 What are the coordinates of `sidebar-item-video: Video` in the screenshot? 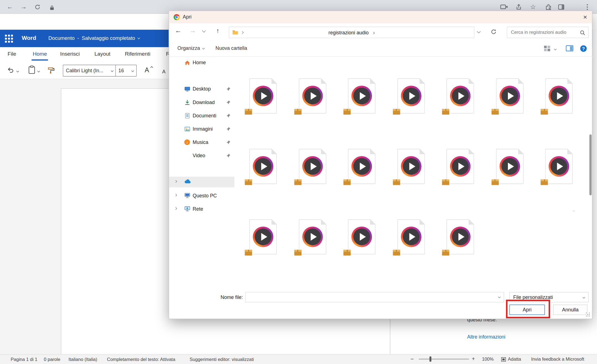 It's located at (202, 156).